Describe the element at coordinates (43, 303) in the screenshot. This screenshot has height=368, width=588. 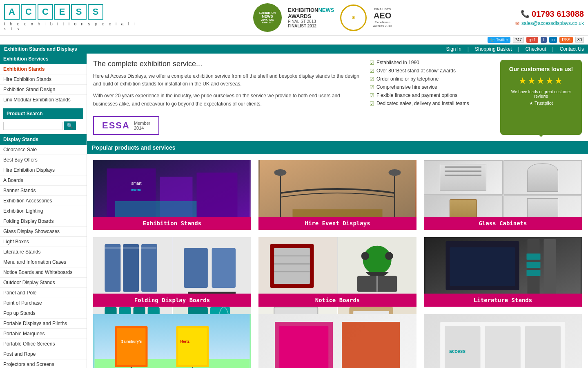
I see `sidebar-item-point-of-purchase: Point of Purchase` at that location.